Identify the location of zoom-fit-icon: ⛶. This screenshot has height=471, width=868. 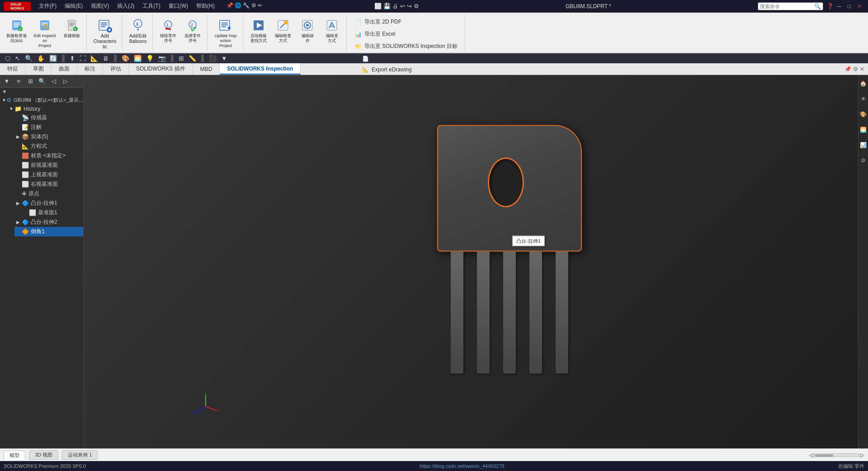
(83, 58).